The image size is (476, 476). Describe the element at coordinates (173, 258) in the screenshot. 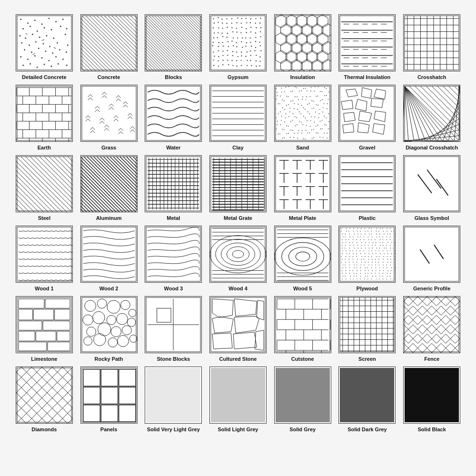

I see `tile-wood3: Wood 3` at that location.